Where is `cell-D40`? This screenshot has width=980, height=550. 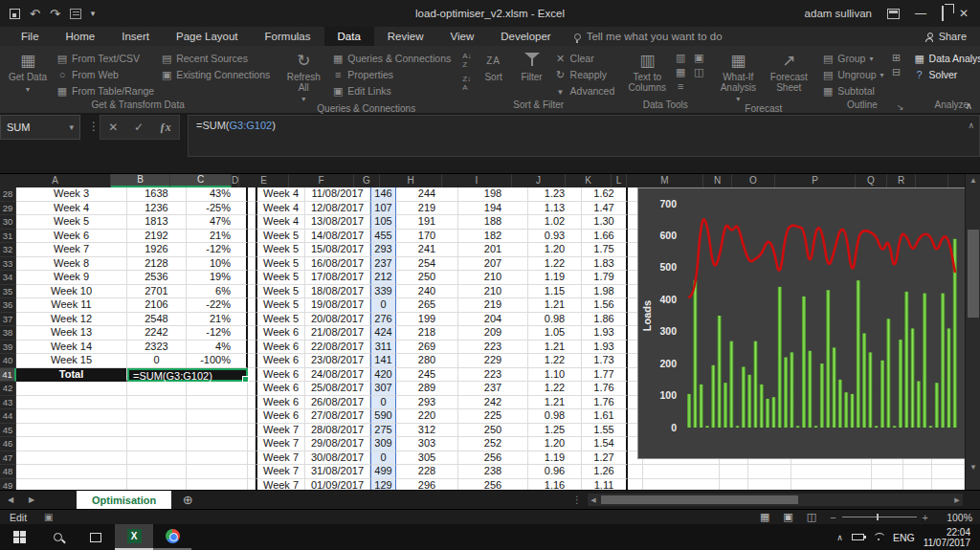 cell-D40 is located at coordinates (252, 362).